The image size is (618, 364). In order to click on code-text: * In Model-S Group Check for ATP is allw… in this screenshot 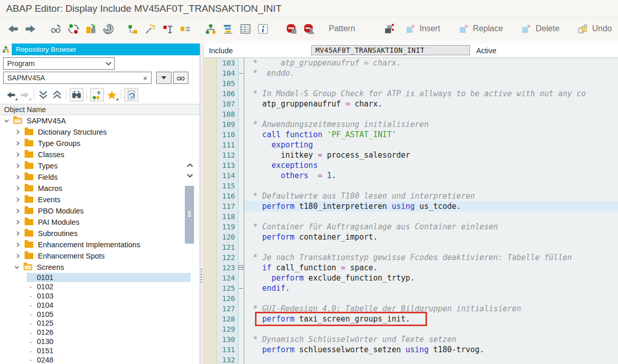, I will do `click(431, 94)`.